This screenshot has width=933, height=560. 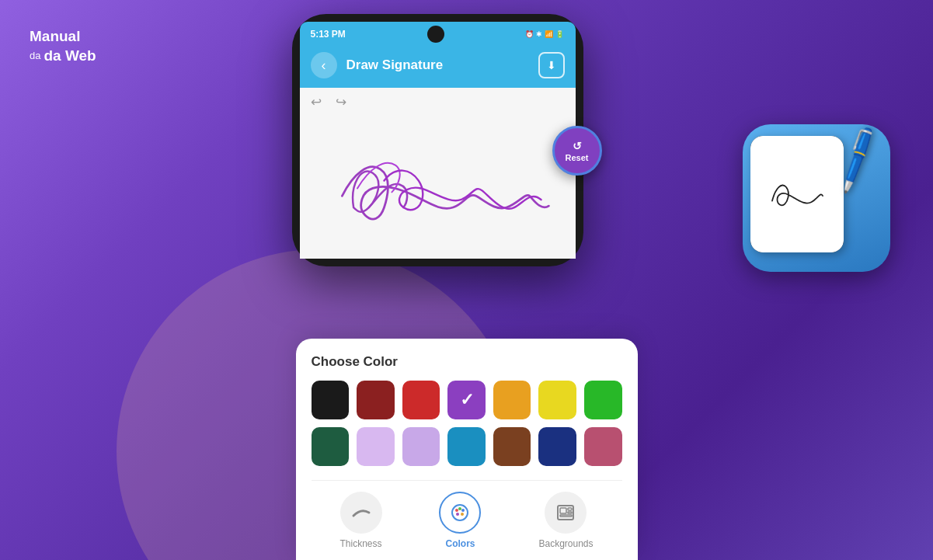 What do you see at coordinates (328, 34) in the screenshot?
I see `time-display: 5:13 PM` at bounding box center [328, 34].